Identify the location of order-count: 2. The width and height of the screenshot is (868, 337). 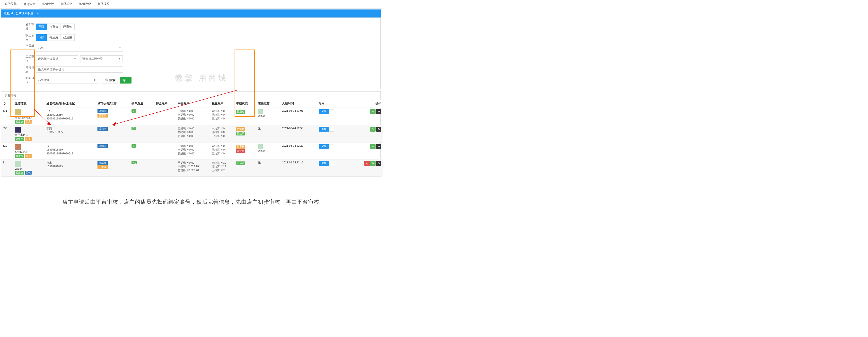
(133, 129).